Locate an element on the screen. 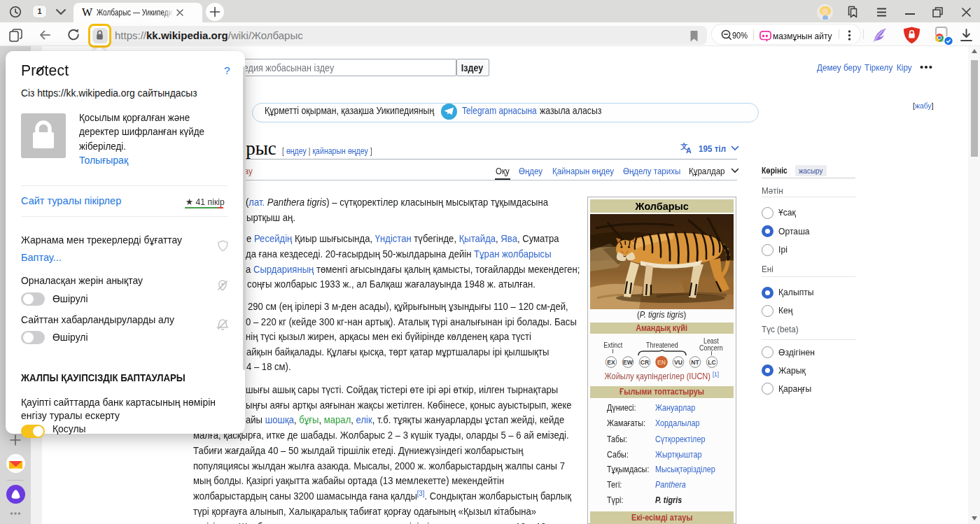 The image size is (980, 524). svg-text: LC is located at coordinates (711, 362).